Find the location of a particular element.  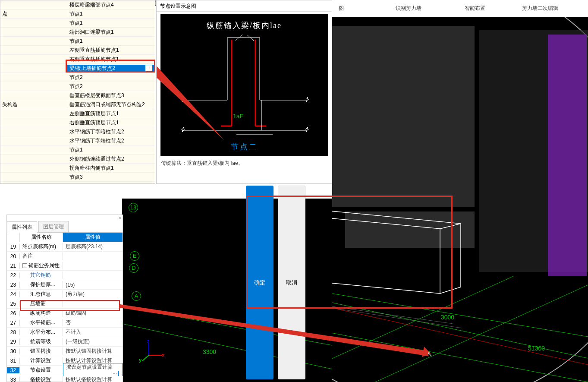

property-row: 22其它钢筋 is located at coordinates (65, 275).